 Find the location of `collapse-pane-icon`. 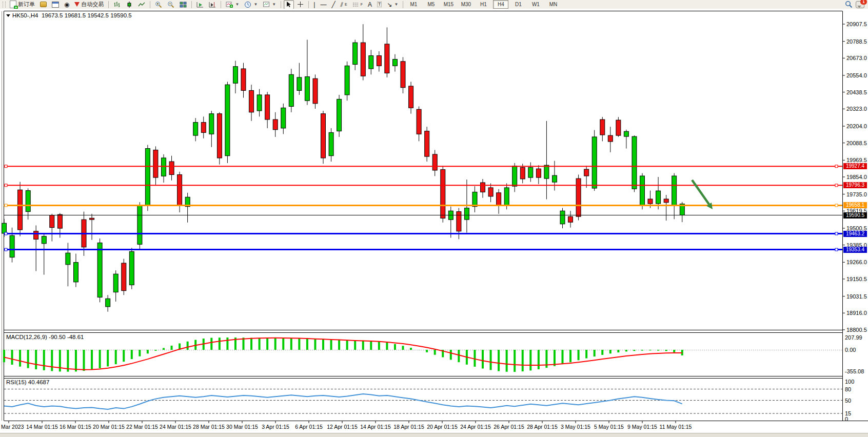

collapse-pane-icon is located at coordinates (8, 15).